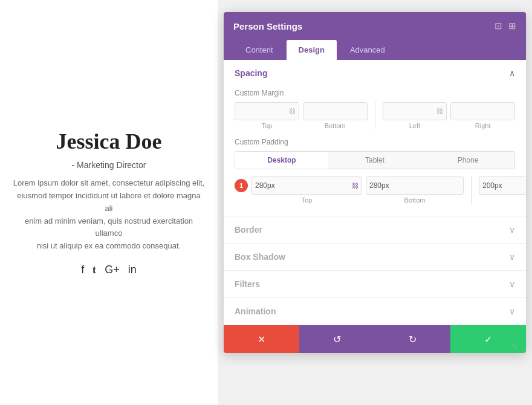  What do you see at coordinates (260, 257) in the screenshot?
I see `boxshadow-section-title: Box Shadow` at bounding box center [260, 257].